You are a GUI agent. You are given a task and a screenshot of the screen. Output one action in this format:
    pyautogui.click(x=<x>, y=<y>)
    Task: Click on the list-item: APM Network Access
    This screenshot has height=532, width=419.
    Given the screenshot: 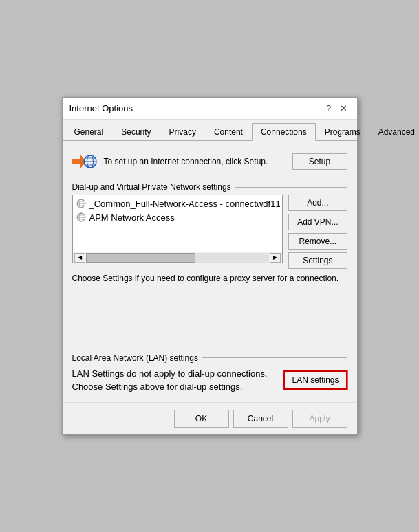 What is the action you would take?
    pyautogui.click(x=178, y=217)
    